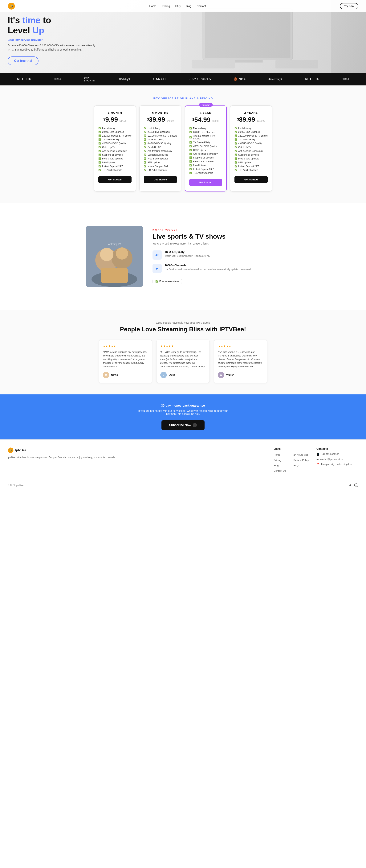  Describe the element at coordinates (183, 484) in the screenshot. I see `footer-bottom: © 2021 IptvBee ✈ 💬` at that location.